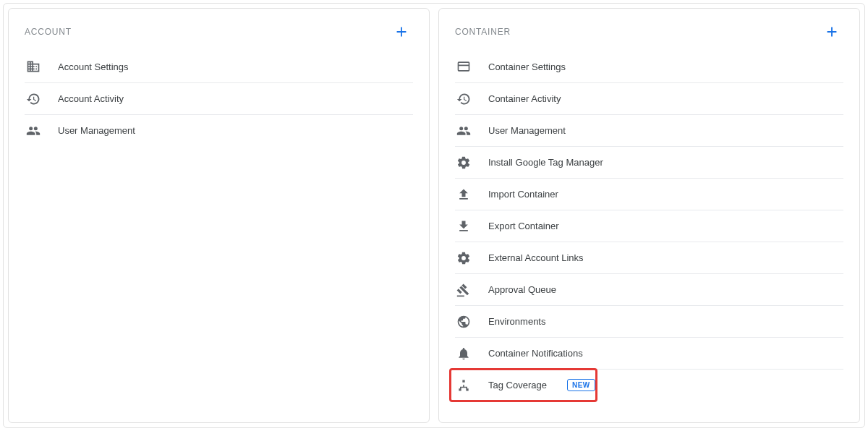 This screenshot has height=431, width=868. What do you see at coordinates (93, 67) in the screenshot?
I see `account-settings-label: Account Settings` at bounding box center [93, 67].